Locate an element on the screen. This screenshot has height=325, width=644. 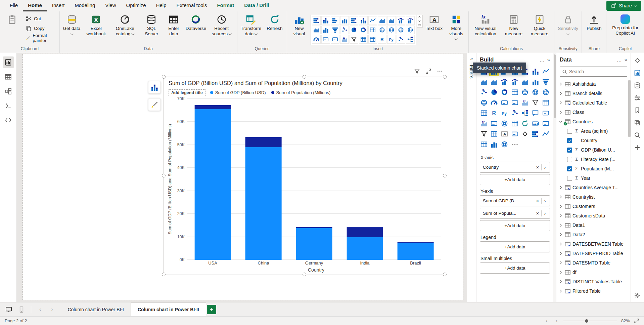
field-row-gdp-billion-u: ΣGDP (Billion U... is located at coordinates (594, 150).